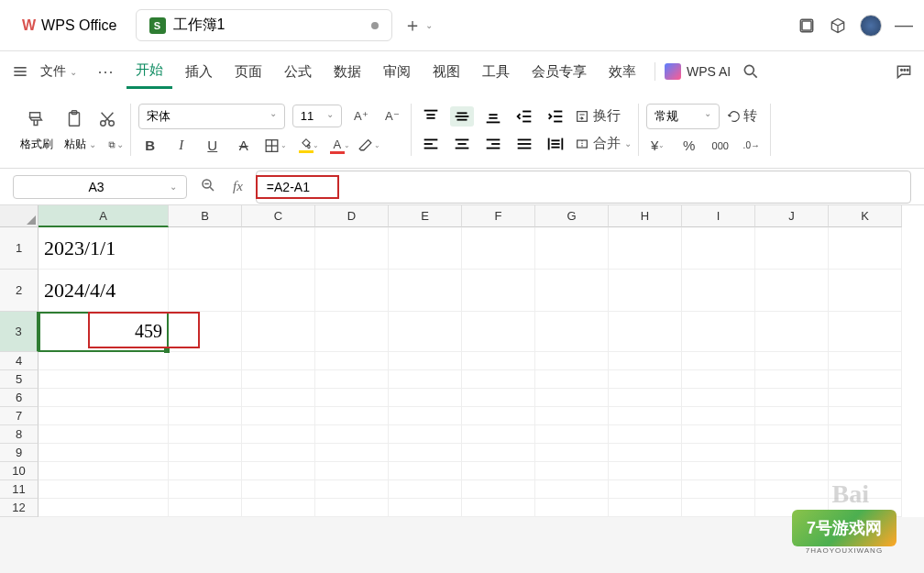 This screenshot has height=573, width=924. I want to click on fill-color-button: ⌄, so click(306, 146).